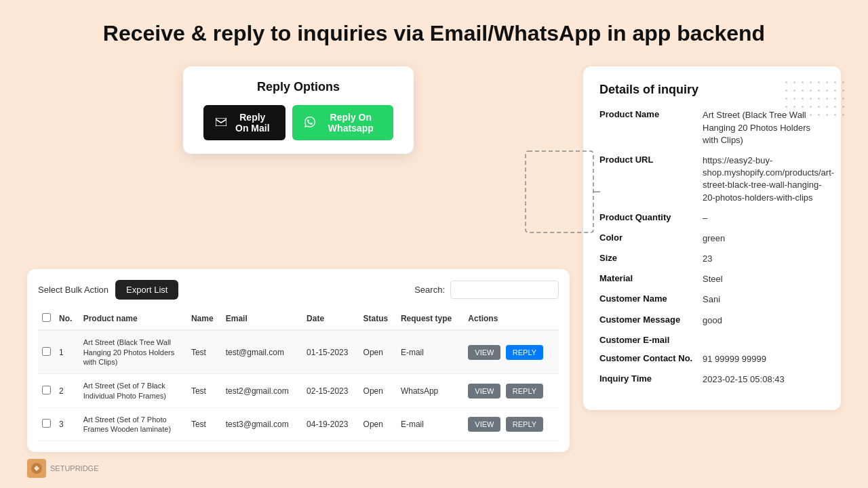  What do you see at coordinates (816, 100) in the screenshot?
I see `decorative-dots` at bounding box center [816, 100].